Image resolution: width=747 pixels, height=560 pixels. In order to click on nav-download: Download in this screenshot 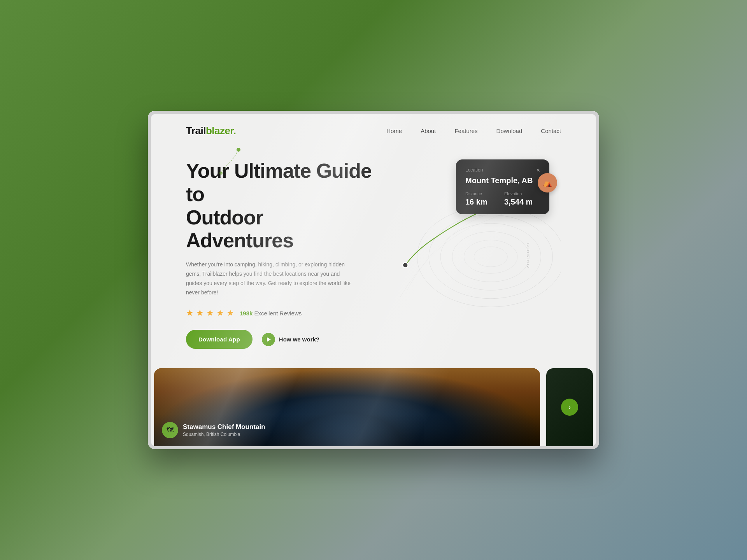, I will do `click(510, 131)`.